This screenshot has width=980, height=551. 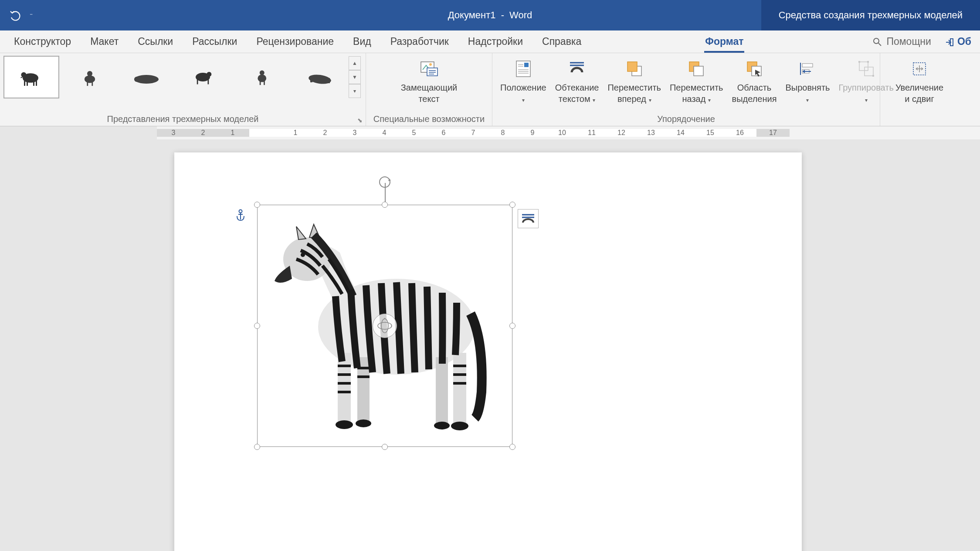 I want to click on ruler-mark: 6, so click(x=444, y=133).